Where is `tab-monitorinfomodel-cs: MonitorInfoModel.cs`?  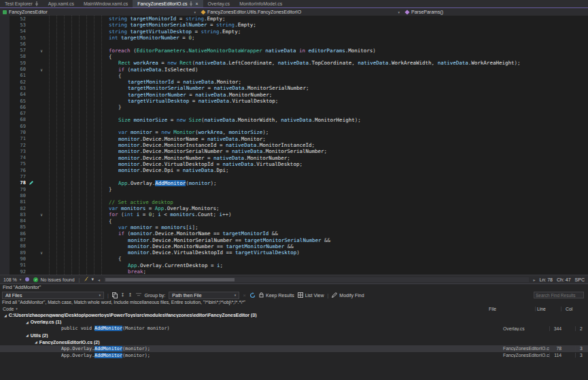 tab-monitorinfomodel-cs: MonitorInfoModel.cs is located at coordinates (261, 4).